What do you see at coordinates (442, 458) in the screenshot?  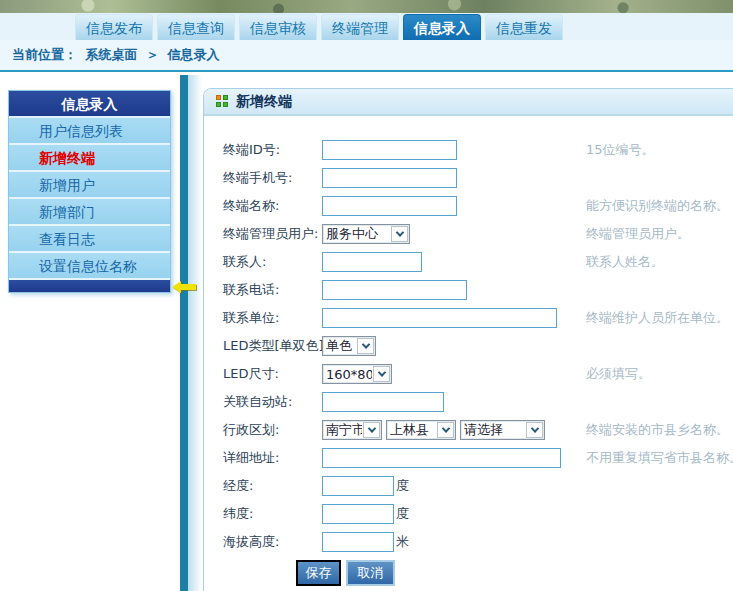 I see `detail-address-input` at bounding box center [442, 458].